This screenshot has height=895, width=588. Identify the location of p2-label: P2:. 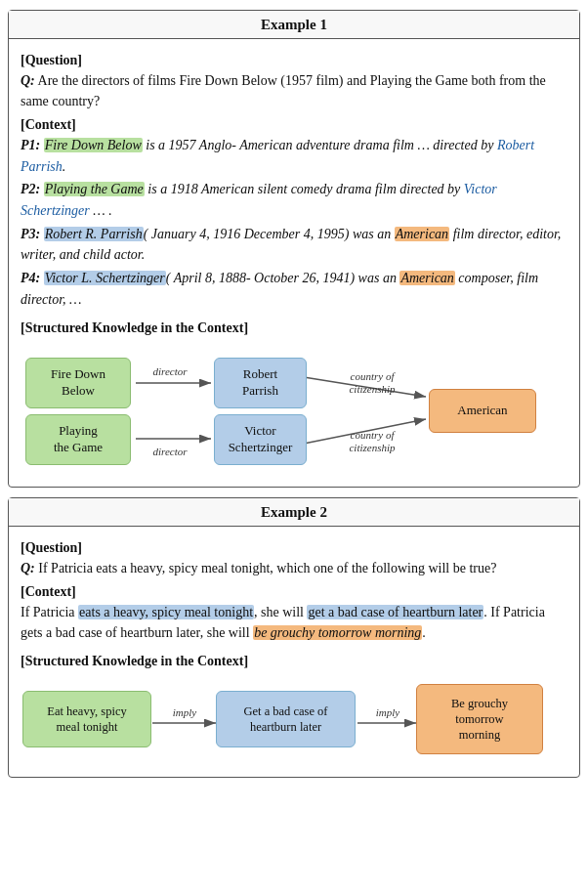
(30, 190).